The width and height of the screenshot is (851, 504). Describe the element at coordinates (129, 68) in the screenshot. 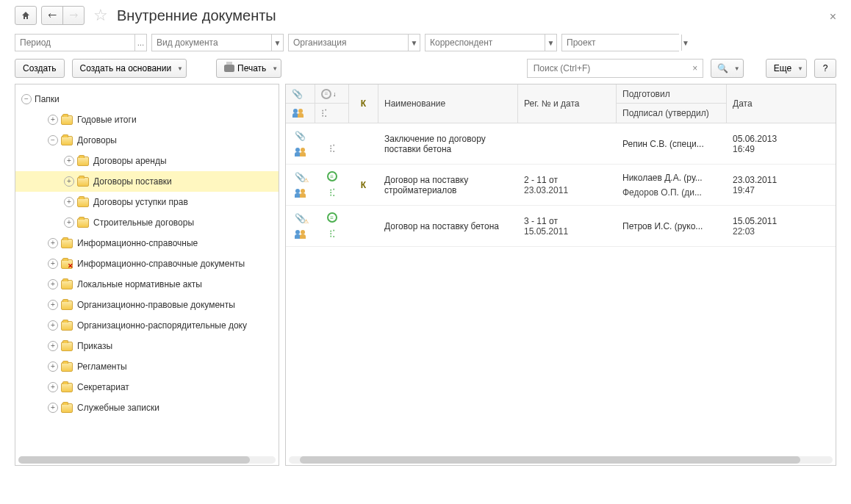

I see `create-based-on-button: Создать на основании` at that location.